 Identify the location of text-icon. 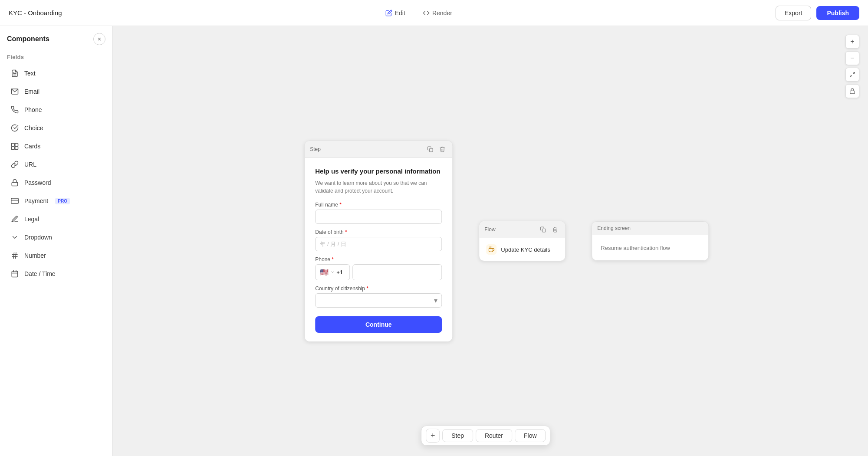
(15, 73).